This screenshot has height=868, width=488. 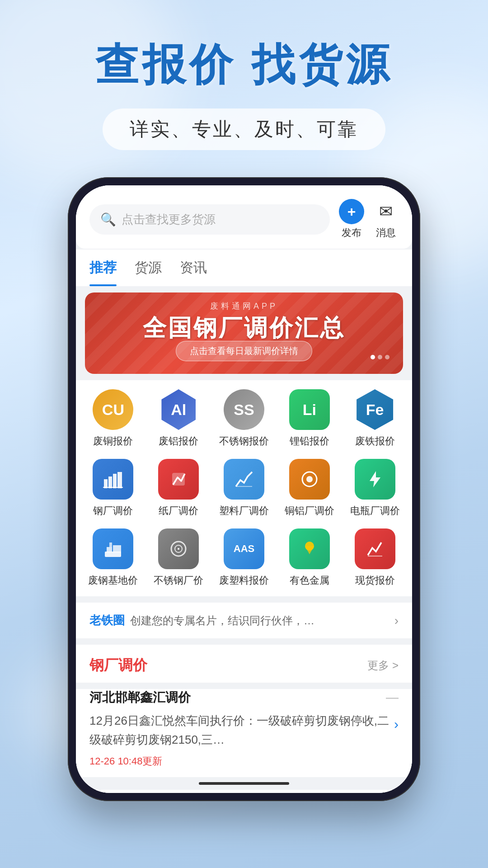 What do you see at coordinates (179, 488) in the screenshot?
I see `category-paper-factory: 纸厂调价` at bounding box center [179, 488].